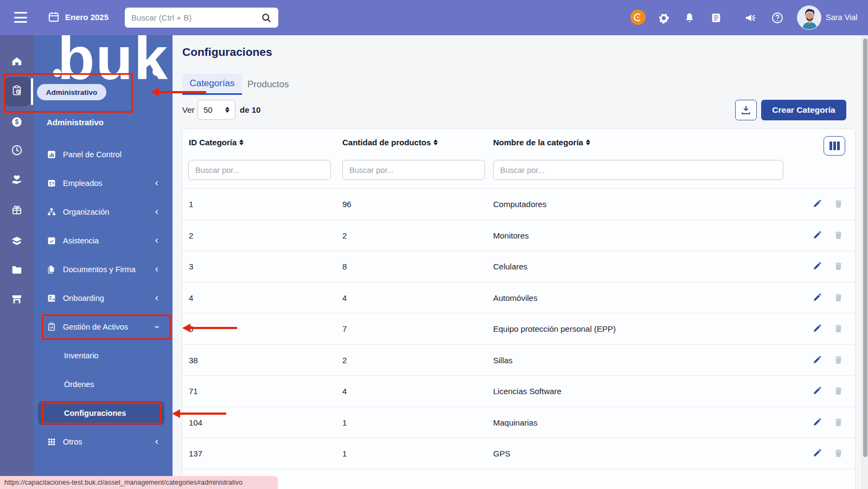 The width and height of the screenshot is (868, 489). Describe the element at coordinates (519, 204) in the screenshot. I see `table-row: 1 96 Computadores` at that location.